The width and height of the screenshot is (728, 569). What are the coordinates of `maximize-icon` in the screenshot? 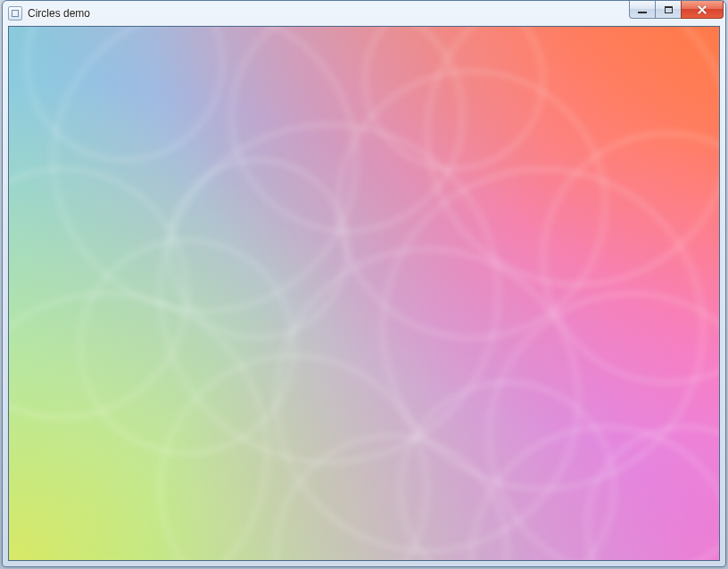 It's located at (669, 10).